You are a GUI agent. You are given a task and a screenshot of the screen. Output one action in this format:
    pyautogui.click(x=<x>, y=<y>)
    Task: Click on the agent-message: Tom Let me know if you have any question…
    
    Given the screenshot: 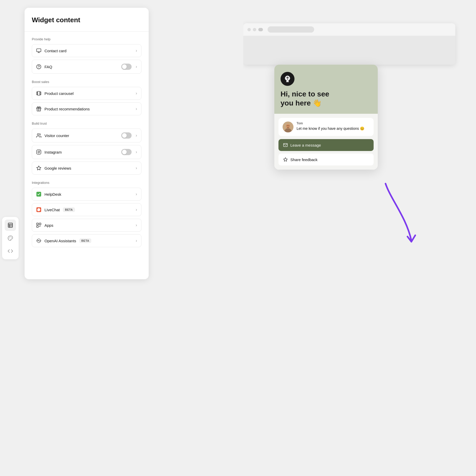 What is the action you would take?
    pyautogui.click(x=326, y=127)
    